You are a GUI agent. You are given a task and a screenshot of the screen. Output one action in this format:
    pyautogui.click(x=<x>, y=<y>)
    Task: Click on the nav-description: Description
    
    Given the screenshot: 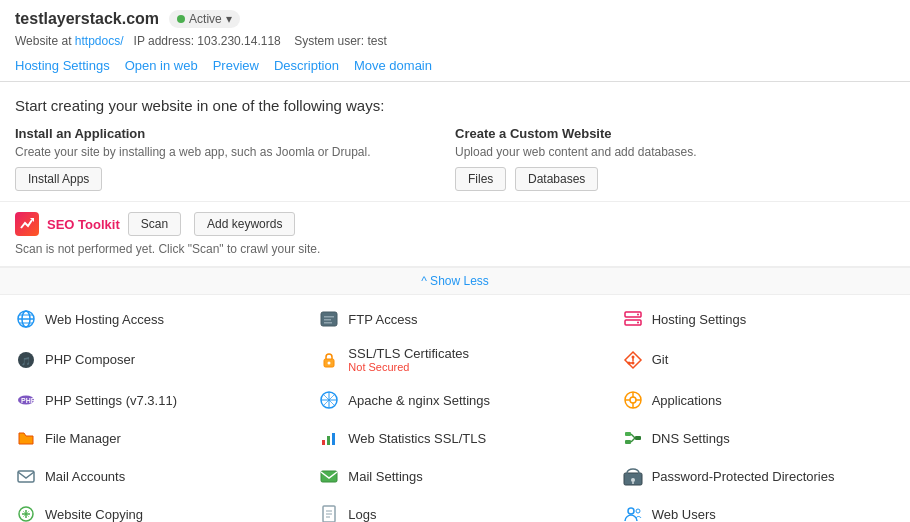 What is the action you would take?
    pyautogui.click(x=306, y=68)
    